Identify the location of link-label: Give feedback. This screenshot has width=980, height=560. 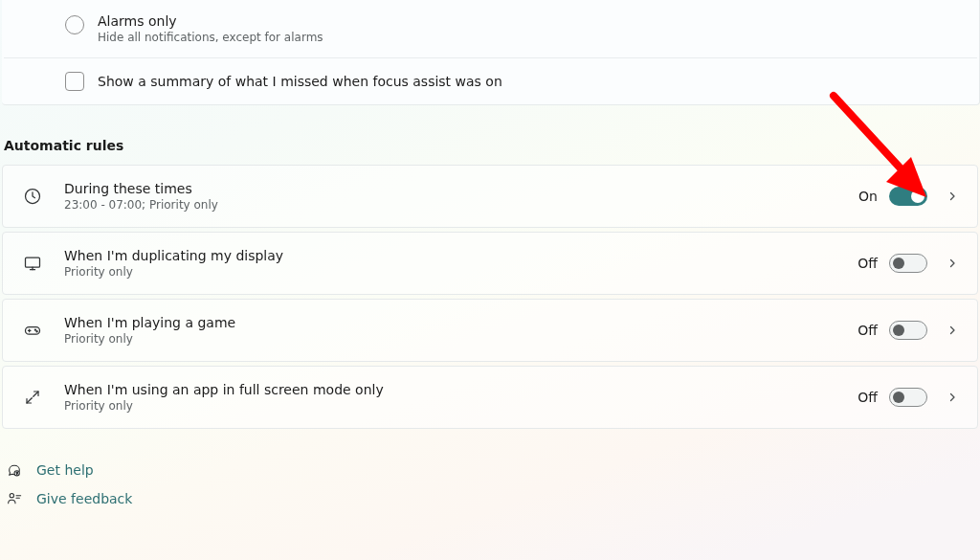
(84, 499).